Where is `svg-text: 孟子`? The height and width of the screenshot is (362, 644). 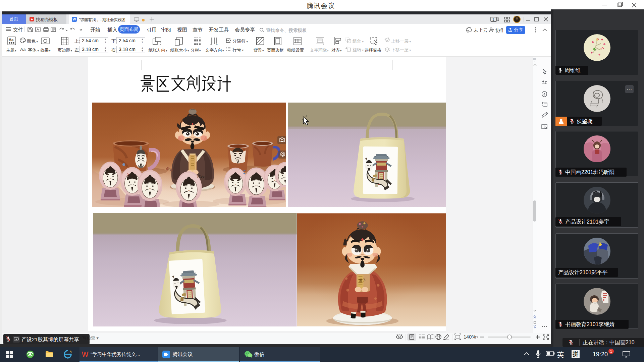 svg-text: 孟子 is located at coordinates (362, 280).